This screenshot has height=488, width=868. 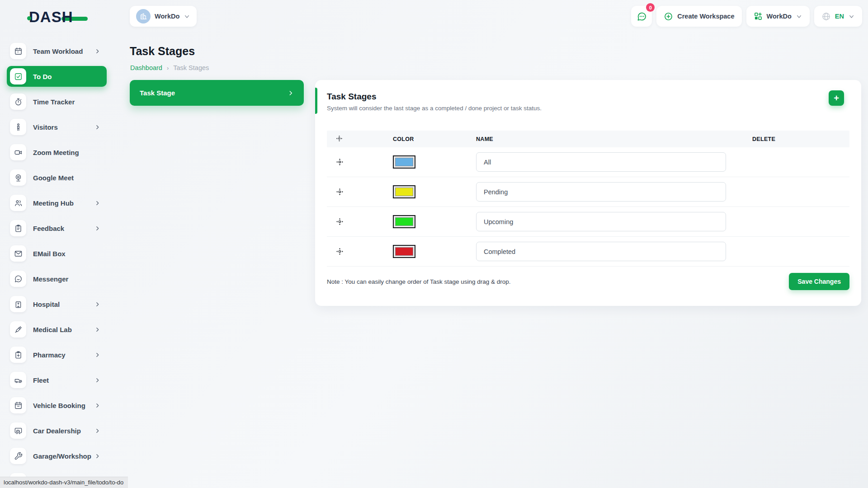 I want to click on sidebar-item-fleet: Fleet, so click(x=57, y=380).